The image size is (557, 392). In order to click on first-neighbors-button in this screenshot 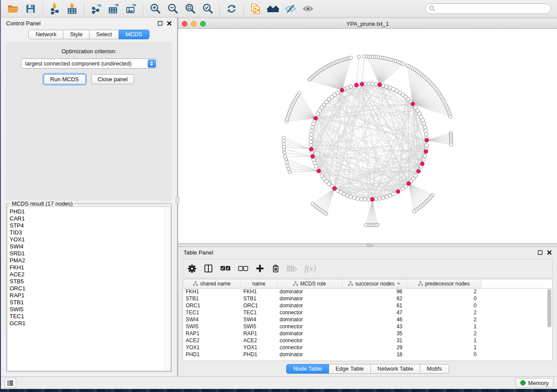, I will do `click(273, 9)`.